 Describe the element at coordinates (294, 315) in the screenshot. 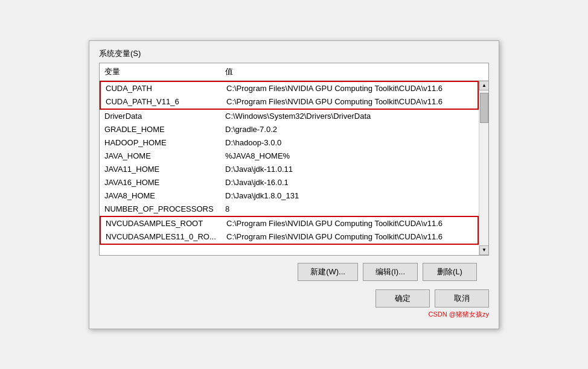

I see `watermark: CSDN @猪猪女孩zy` at that location.